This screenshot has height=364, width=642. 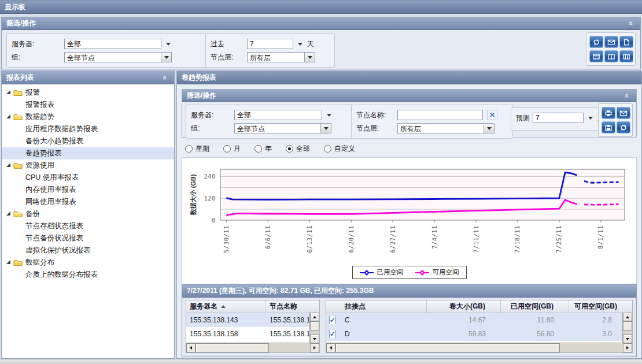 What do you see at coordinates (88, 105) in the screenshot?
I see `sidebar-item: 报警报表` at bounding box center [88, 105].